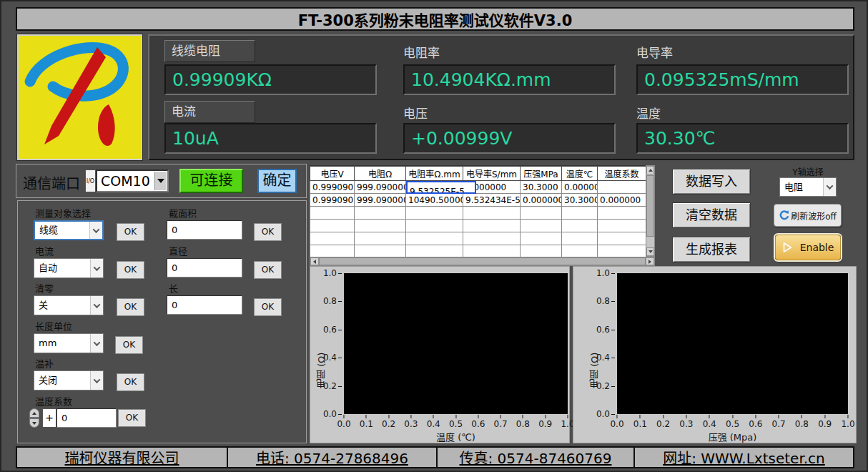 The width and height of the screenshot is (868, 472). What do you see at coordinates (711, 250) in the screenshot?
I see `generate-report-button: 生成报表` at bounding box center [711, 250].